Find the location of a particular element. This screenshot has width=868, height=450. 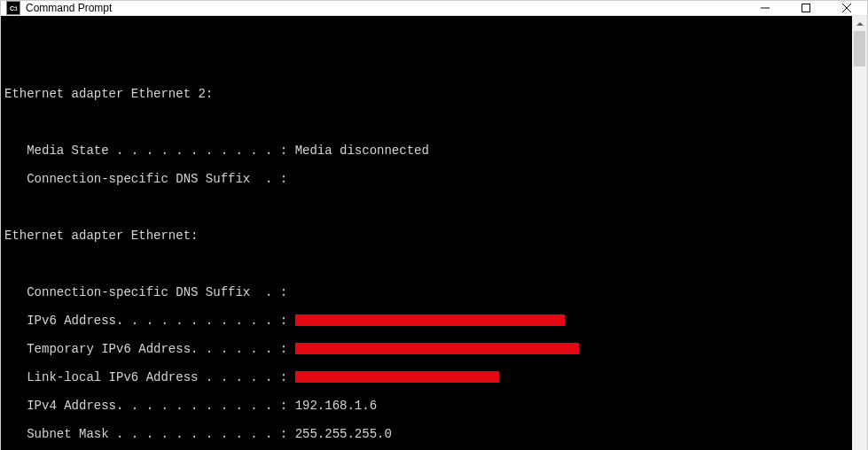

media-state-value: Media disconnected is located at coordinates (362, 151).